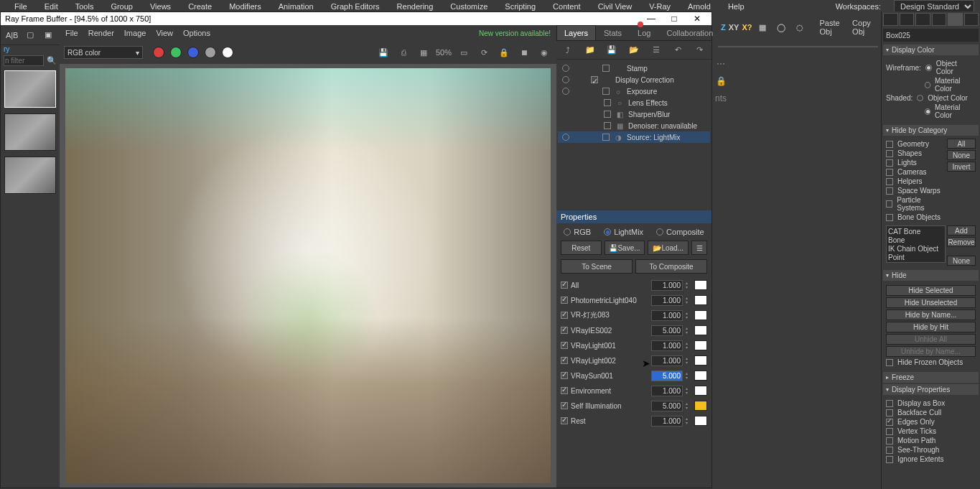 The image size is (980, 489). I want to click on layer-lens-effects: ○Lens Effects, so click(634, 103).